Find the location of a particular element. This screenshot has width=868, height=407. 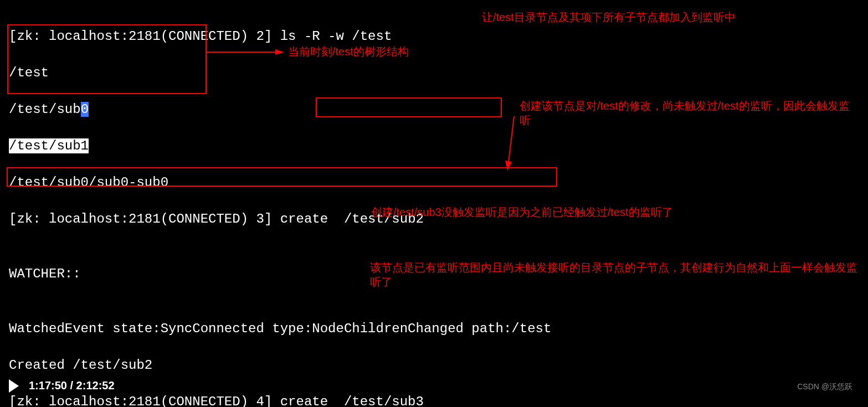

terminal-line: WatchedEvent state:SyncConnected type:No… is located at coordinates (439, 329).